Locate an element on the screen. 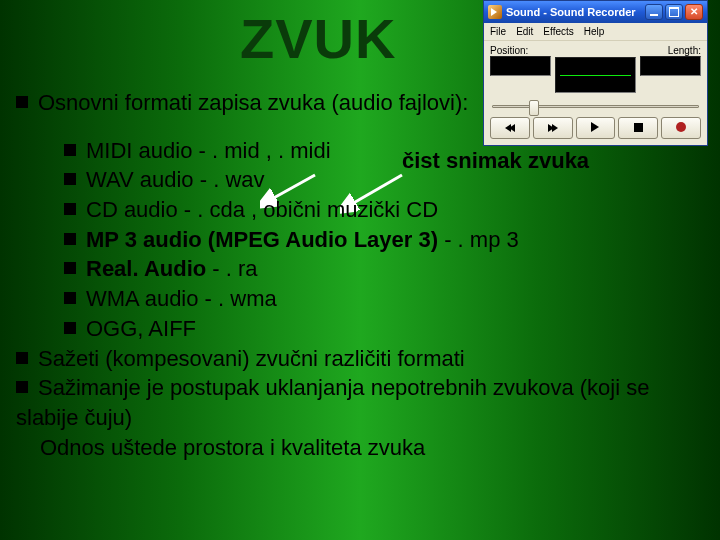  menu-bar: File Edit Effects Help is located at coordinates (596, 32).